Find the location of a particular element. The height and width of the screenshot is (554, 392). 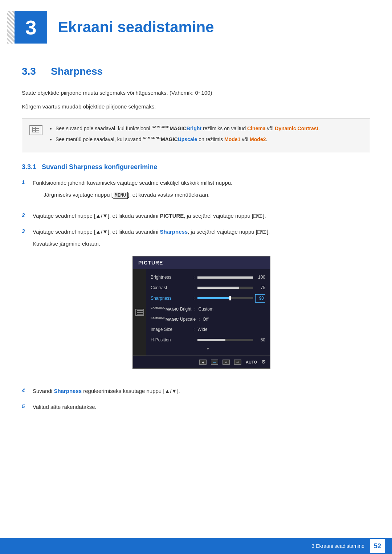

section-title: Sharpness is located at coordinates (77, 71).